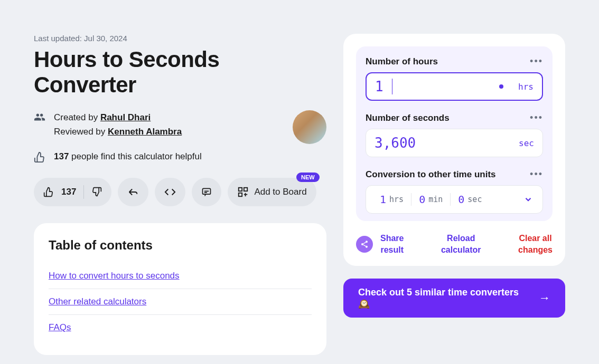 This screenshot has height=364, width=599. What do you see at coordinates (461, 244) in the screenshot?
I see `reload-button: Reloadcalculator` at bounding box center [461, 244].